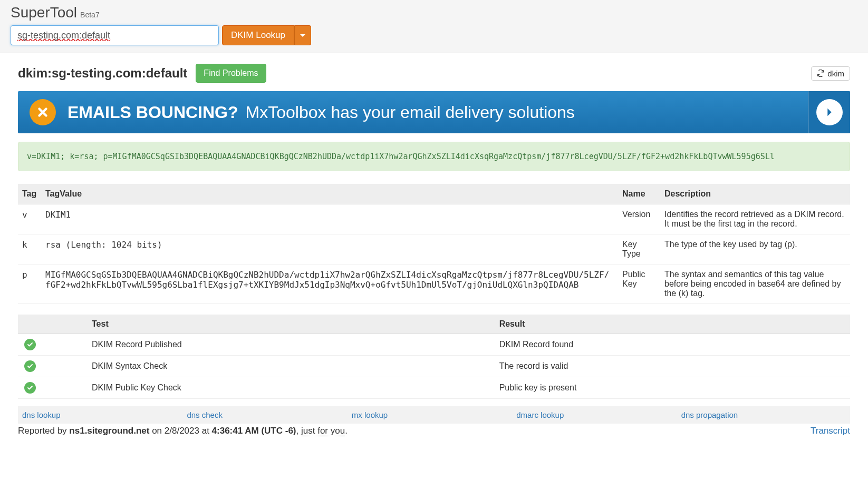 The height and width of the screenshot is (490, 868). Describe the element at coordinates (153, 113) in the screenshot. I see `banner-heading: EMAILS BOUNCING?` at that location.